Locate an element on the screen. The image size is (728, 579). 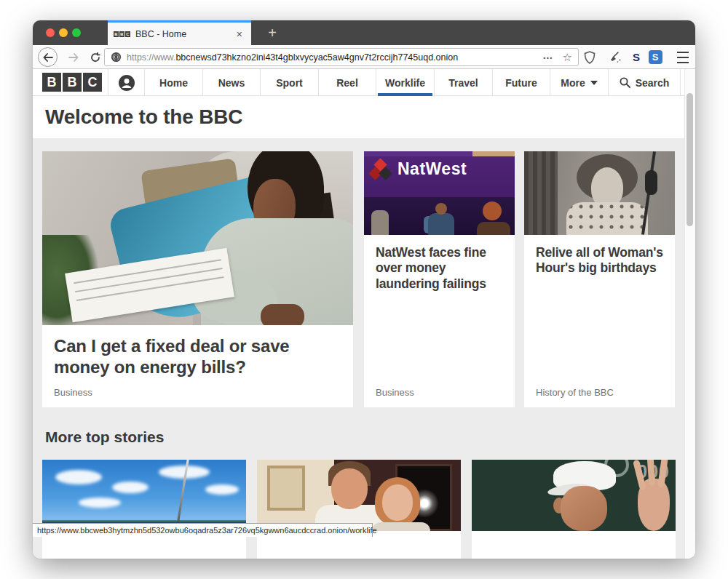
new-identity-broom-icon is located at coordinates (616, 57).